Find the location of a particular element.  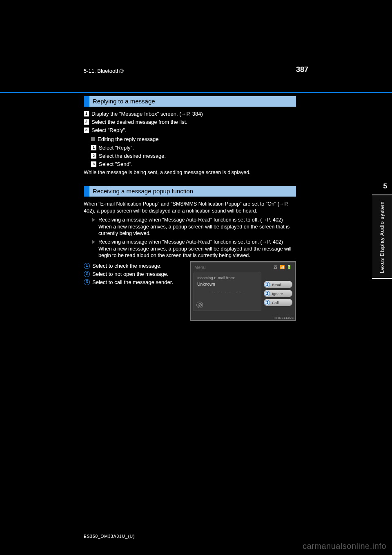

sub-step-note: While the message is being sent, a sendi… is located at coordinates (190, 172).